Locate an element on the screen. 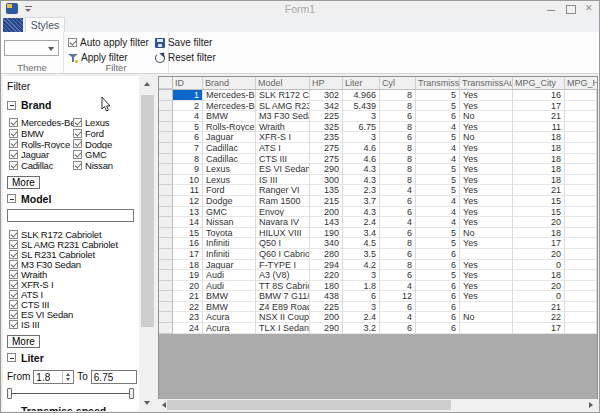 The height and width of the screenshot is (413, 600). column-header-transmissspeed: TransmissSpeed is located at coordinates (438, 83).